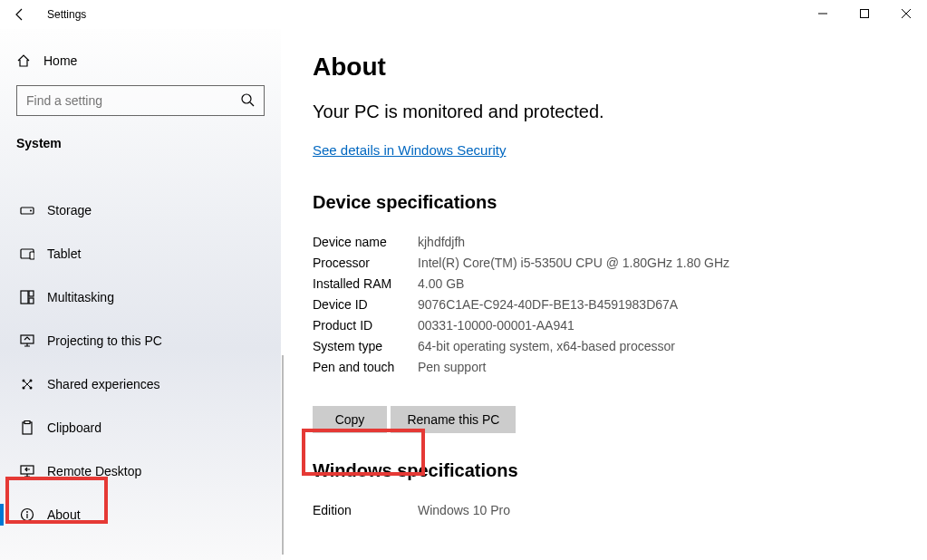 The height and width of the screenshot is (560, 927). I want to click on app-title: Settings, so click(67, 14).